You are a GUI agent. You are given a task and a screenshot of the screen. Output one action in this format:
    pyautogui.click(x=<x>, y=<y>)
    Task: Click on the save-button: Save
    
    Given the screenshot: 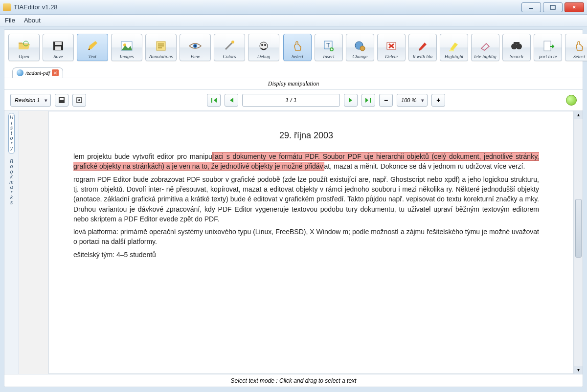 What is the action you would take?
    pyautogui.click(x=58, y=47)
    